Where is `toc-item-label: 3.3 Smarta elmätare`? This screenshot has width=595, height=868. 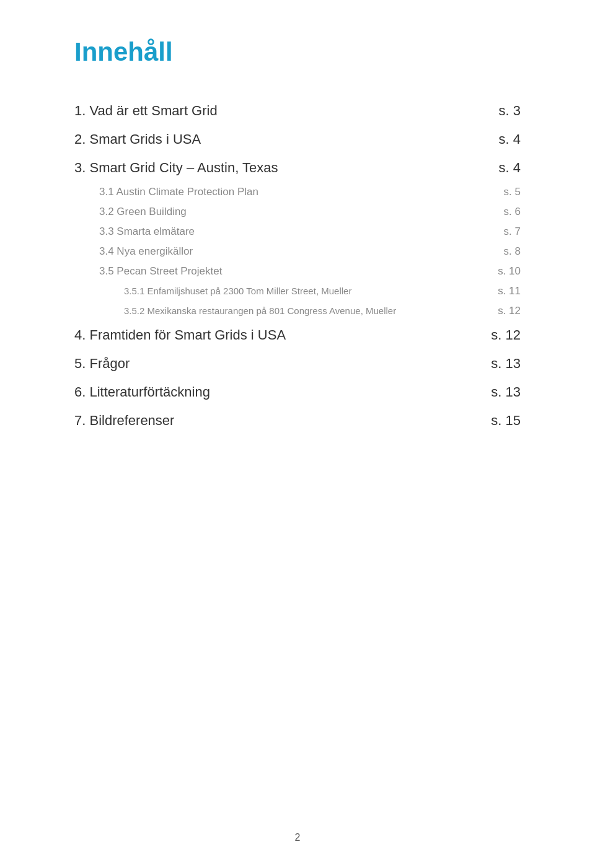 toc-item-label: 3.3 Smarta elmätare is located at coordinates (301, 232).